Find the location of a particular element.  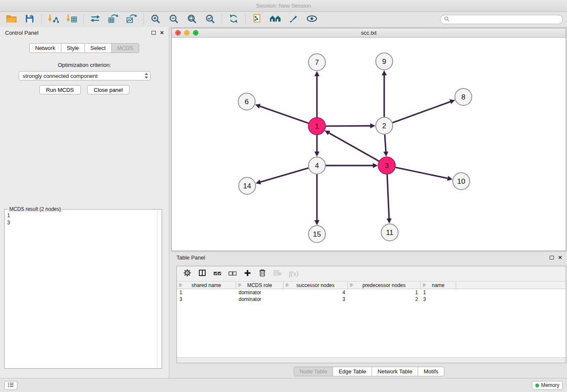

window-titlebar: Session: New Session is located at coordinates (284, 6).